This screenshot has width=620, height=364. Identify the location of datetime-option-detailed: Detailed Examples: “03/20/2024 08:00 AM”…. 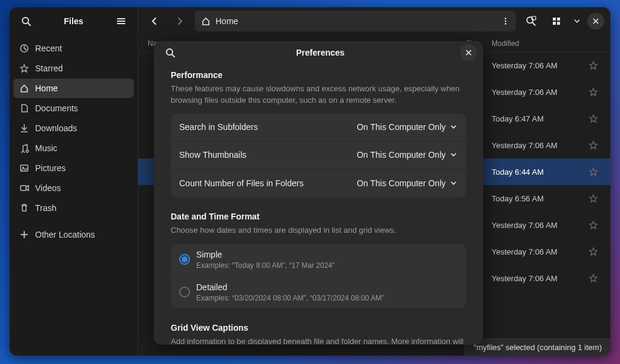
(318, 293).